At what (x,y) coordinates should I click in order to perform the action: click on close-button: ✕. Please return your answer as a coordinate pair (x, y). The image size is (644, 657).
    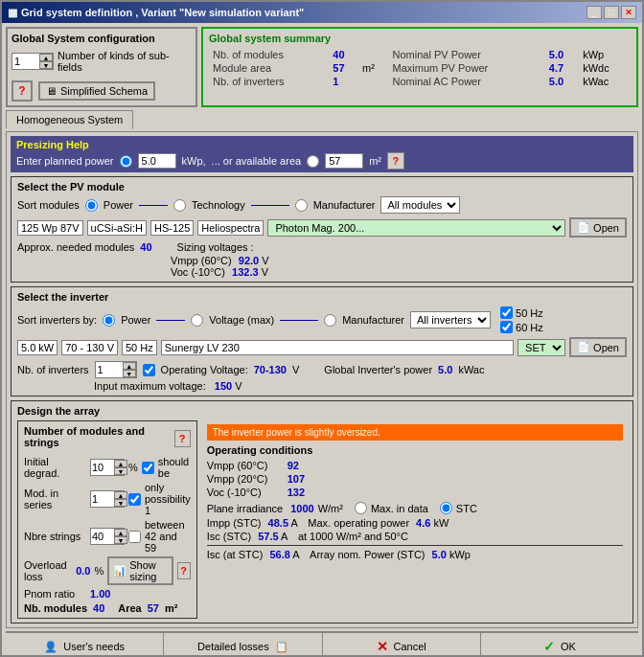
    Looking at the image, I should click on (629, 12).